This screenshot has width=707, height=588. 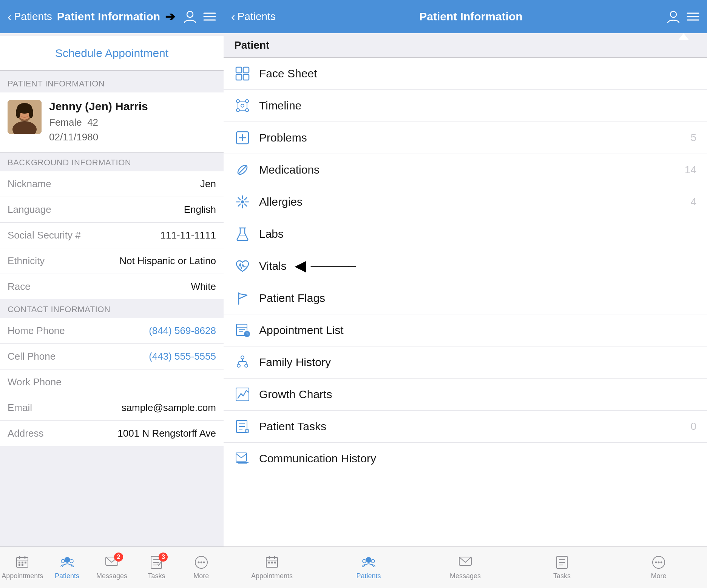 I want to click on problems-count: 5, so click(x=693, y=138).